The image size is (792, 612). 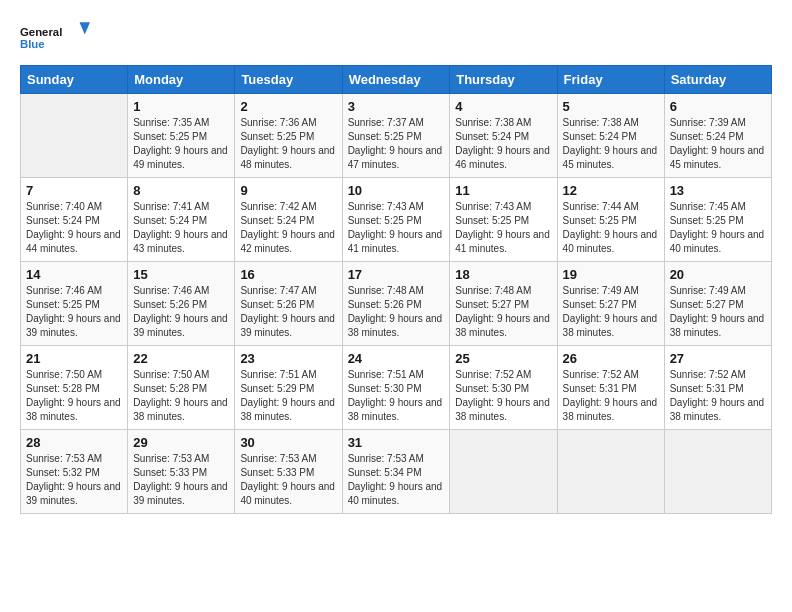 What do you see at coordinates (74, 228) in the screenshot?
I see `day-info: Sunrise: 7:40 AMSunset: 5:24 PMDaylight:…` at bounding box center [74, 228].